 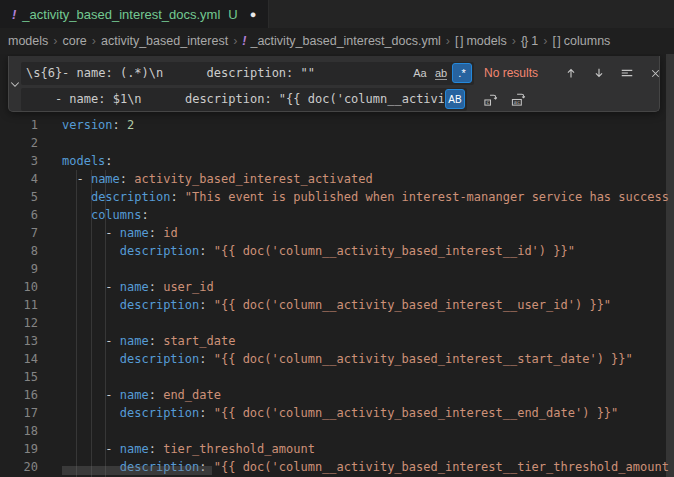 What do you see at coordinates (599, 73) in the screenshot?
I see `next-match-button` at bounding box center [599, 73].